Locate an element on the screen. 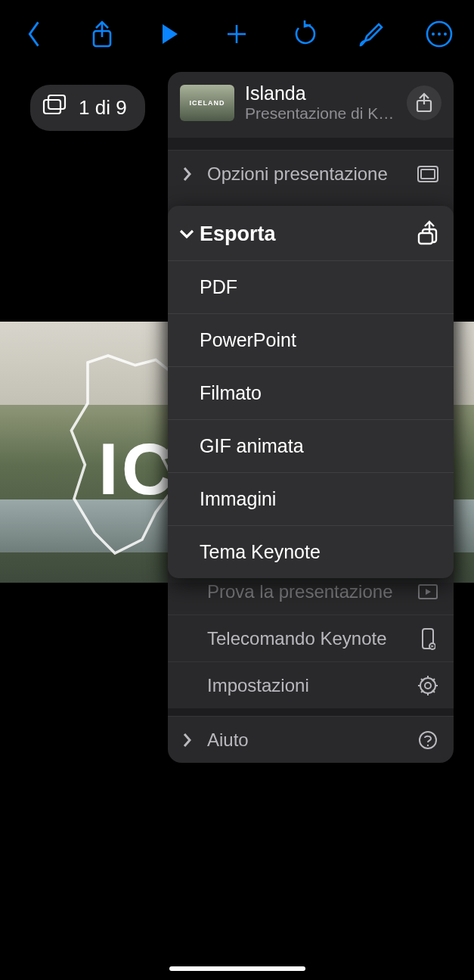 The width and height of the screenshot is (474, 980). export-item-label: PDF is located at coordinates (218, 288).